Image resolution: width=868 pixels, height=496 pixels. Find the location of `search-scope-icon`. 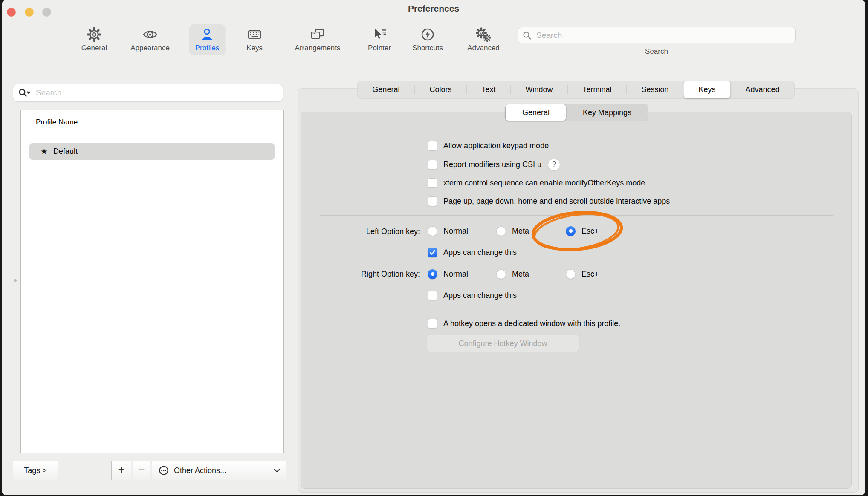

search-scope-icon is located at coordinates (25, 93).